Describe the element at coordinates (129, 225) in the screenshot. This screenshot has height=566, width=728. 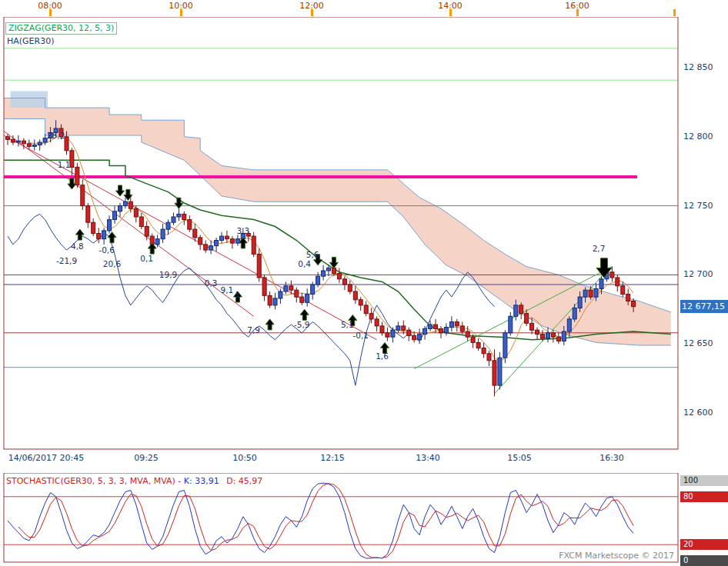
I see `zigzag-trendline` at that location.